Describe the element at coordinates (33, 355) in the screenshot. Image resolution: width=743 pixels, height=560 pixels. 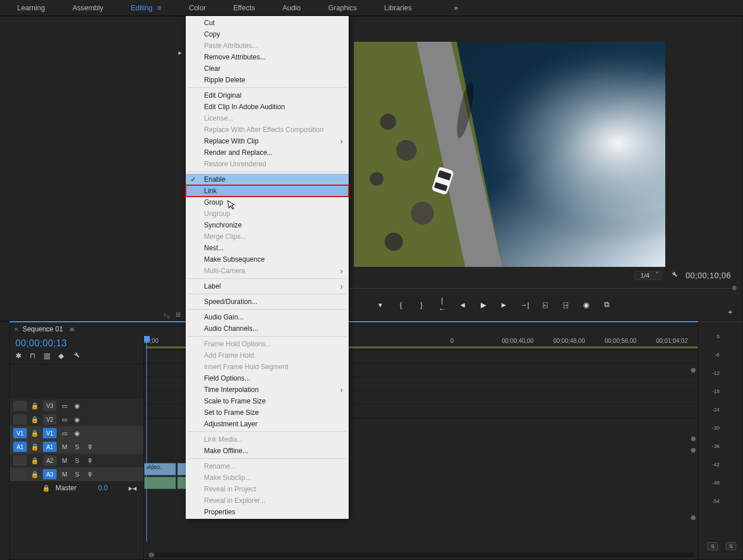
I see `linked-selection-icon: ⊓` at that location.